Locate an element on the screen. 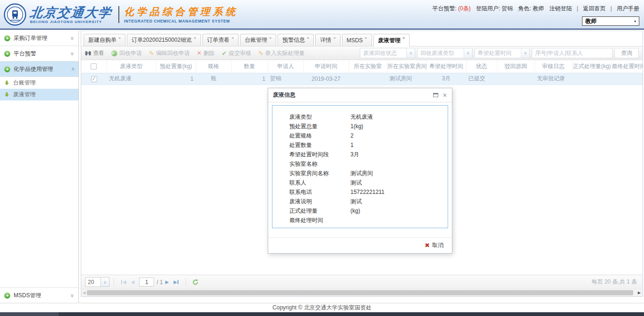  table-row: 无机废液 1 瓶 1 贺锦 2019-03-27 测试房间 3月 已提交 无审批… is located at coordinates (362, 79).